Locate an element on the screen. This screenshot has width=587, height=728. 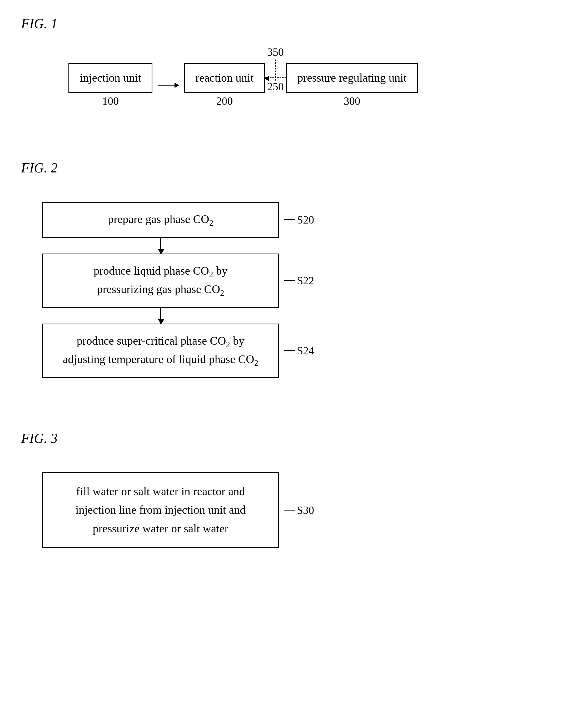
pressure-unit-box: pressure regulating unit is located at coordinates (352, 78).